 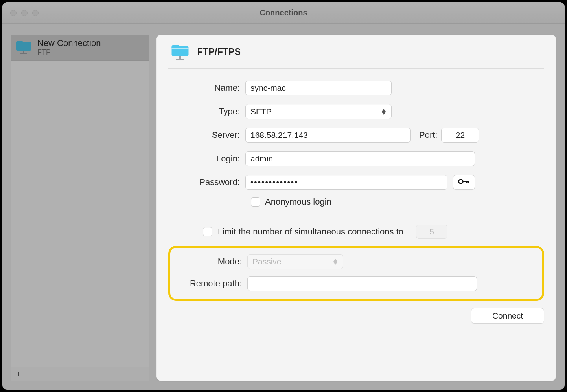 What do you see at coordinates (261, 112) in the screenshot?
I see `type-select-value: SFTP` at bounding box center [261, 112].